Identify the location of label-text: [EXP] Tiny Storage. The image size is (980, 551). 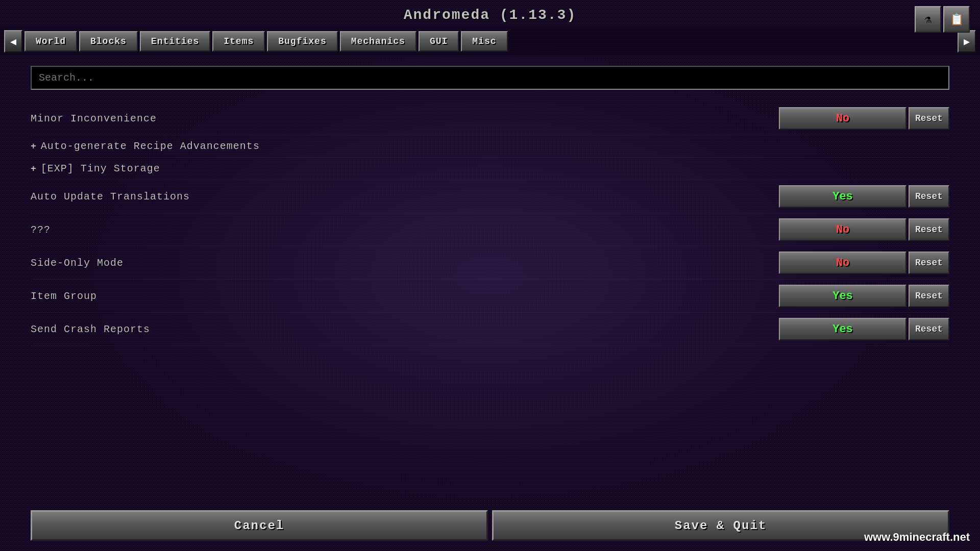
(101, 168).